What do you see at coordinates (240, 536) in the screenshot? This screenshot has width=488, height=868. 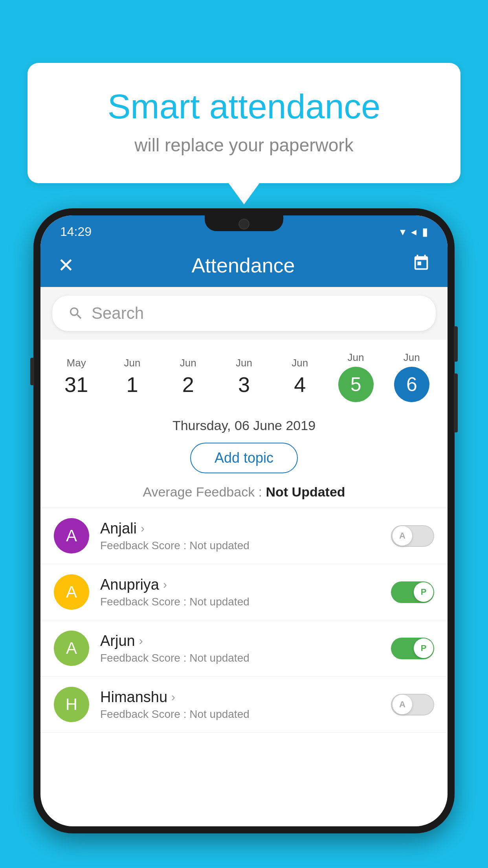 I see `student-info: Anjali ›Feedback Score : Not updated` at bounding box center [240, 536].